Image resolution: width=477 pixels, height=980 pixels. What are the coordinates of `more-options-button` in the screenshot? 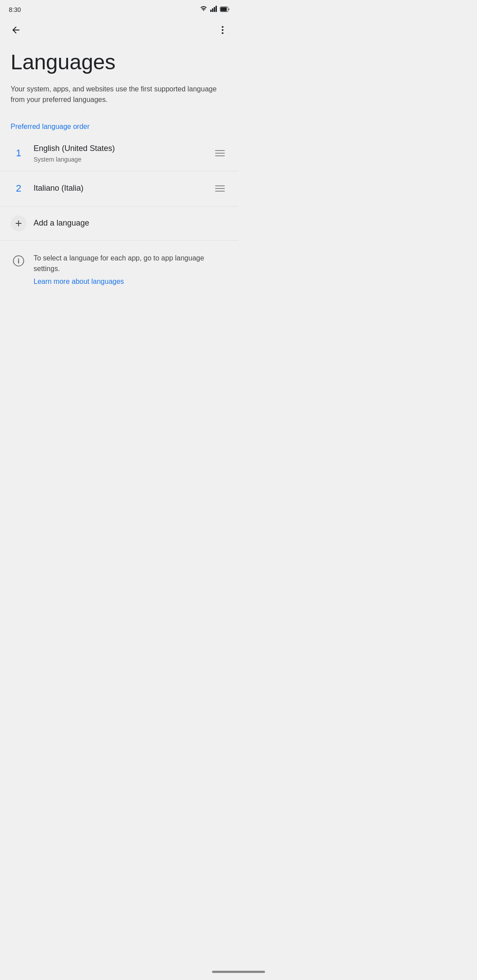 It's located at (223, 30).